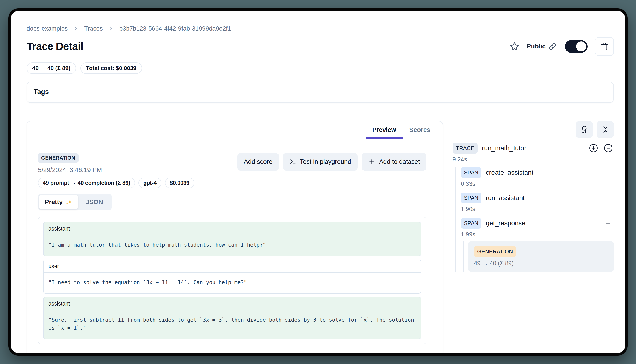 This screenshot has width=636, height=364. Describe the element at coordinates (320, 92) in the screenshot. I see `tags-section: Tags` at that location.